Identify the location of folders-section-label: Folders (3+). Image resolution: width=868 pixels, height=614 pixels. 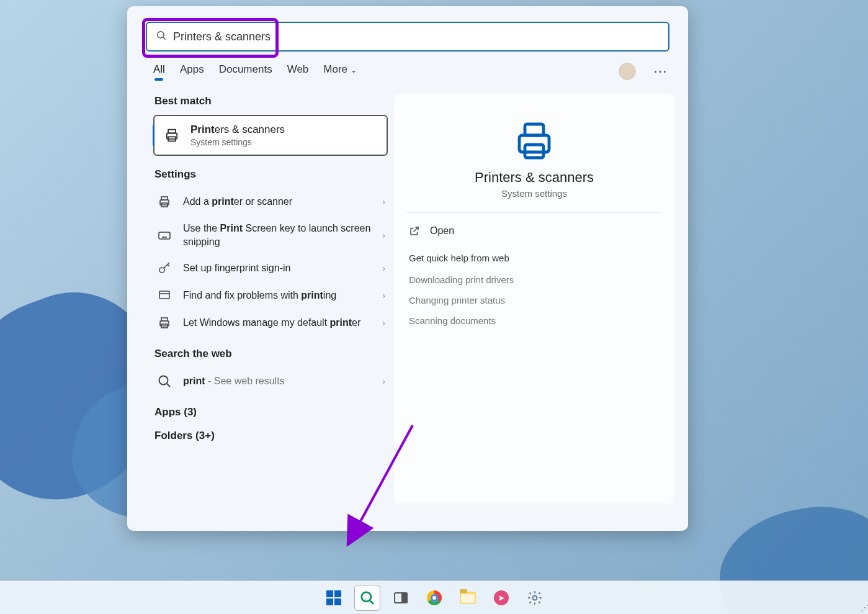
(271, 436).